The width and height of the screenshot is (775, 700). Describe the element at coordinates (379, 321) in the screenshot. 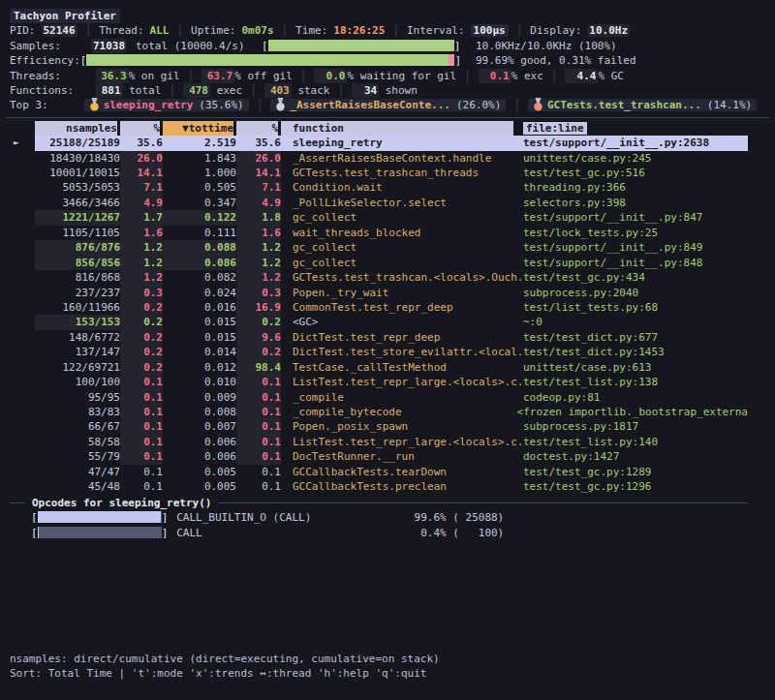

I see `table-row: 153/153 0.2 0.015 0.2 <GC> ~:0` at that location.